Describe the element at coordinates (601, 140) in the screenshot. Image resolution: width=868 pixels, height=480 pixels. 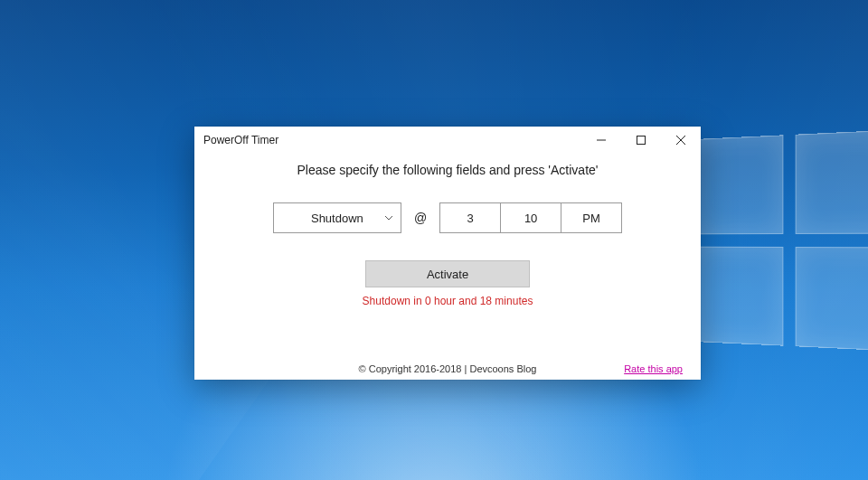
I see `minimize-icon` at that location.